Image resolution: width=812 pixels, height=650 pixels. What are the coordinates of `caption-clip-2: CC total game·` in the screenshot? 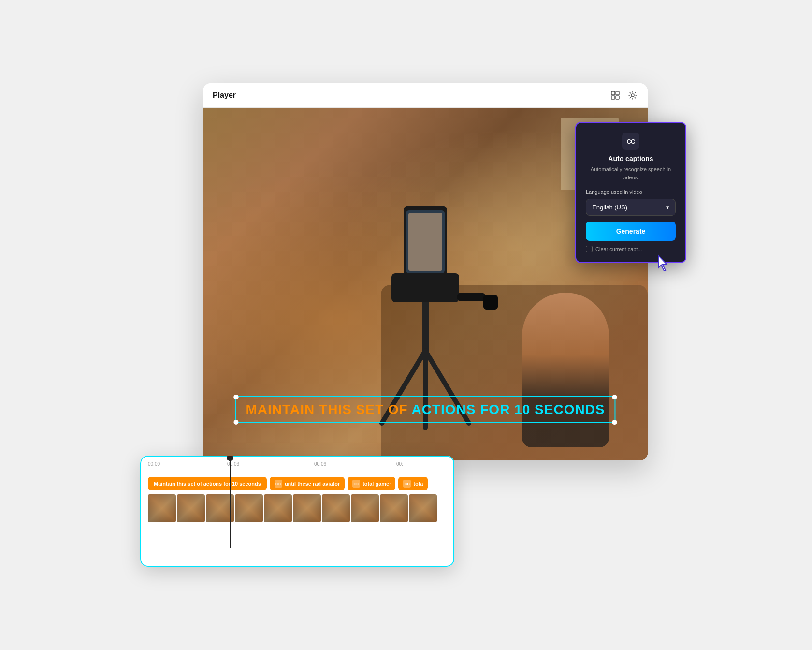 It's located at (371, 484).